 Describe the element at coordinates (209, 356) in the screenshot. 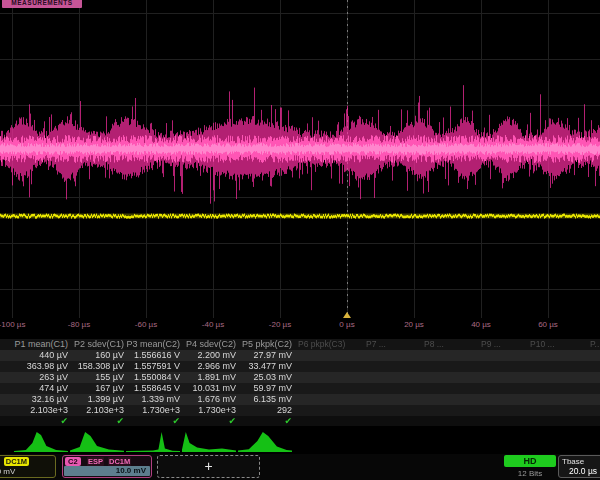

I see `stat-cell: 2.200 mV` at that location.